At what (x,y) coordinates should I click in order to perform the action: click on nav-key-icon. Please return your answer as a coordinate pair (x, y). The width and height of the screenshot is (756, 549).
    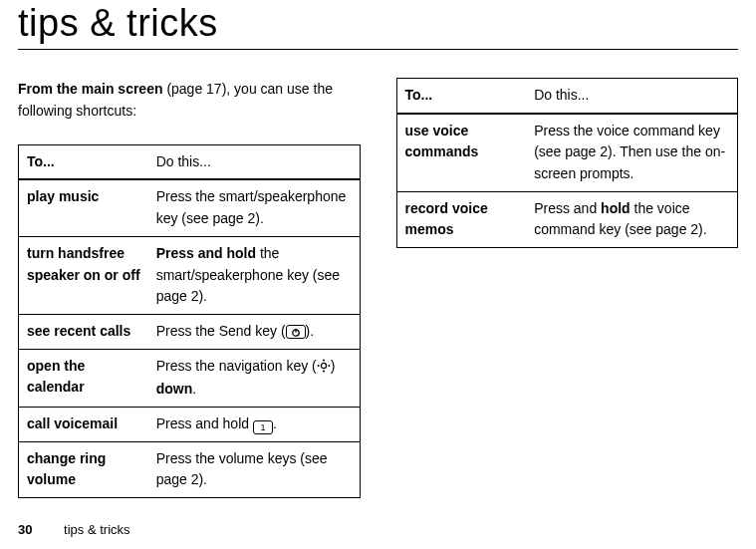
    Looking at the image, I should click on (324, 369).